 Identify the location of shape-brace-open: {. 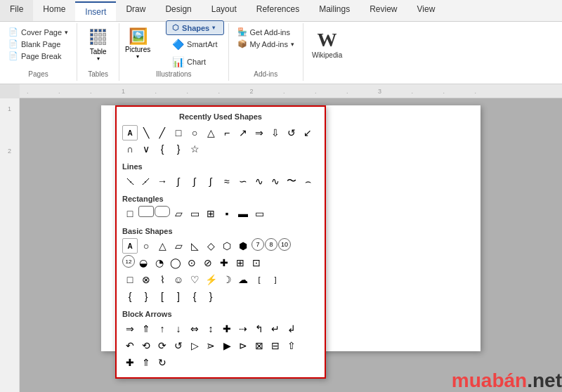
(162, 149).